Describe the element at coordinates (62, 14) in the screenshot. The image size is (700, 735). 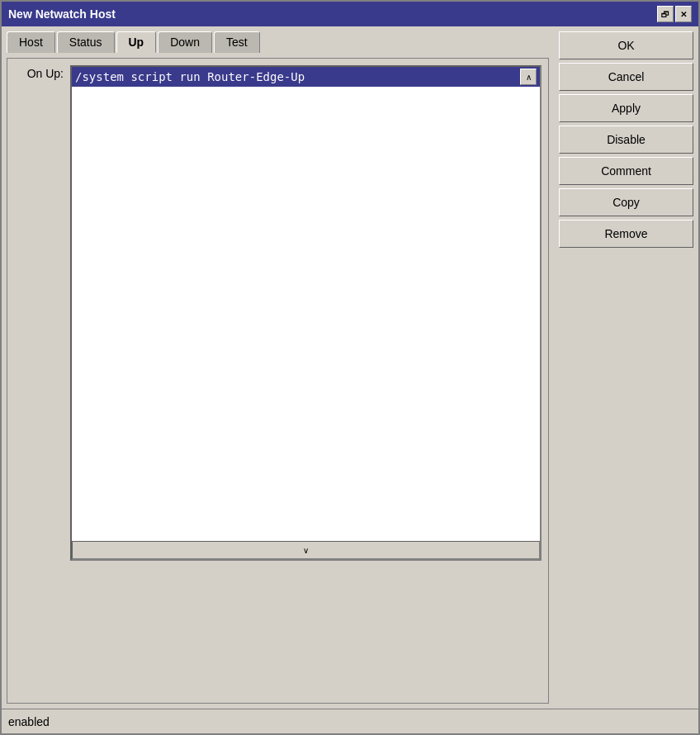
I see `window-title: New Netwatch Host` at that location.